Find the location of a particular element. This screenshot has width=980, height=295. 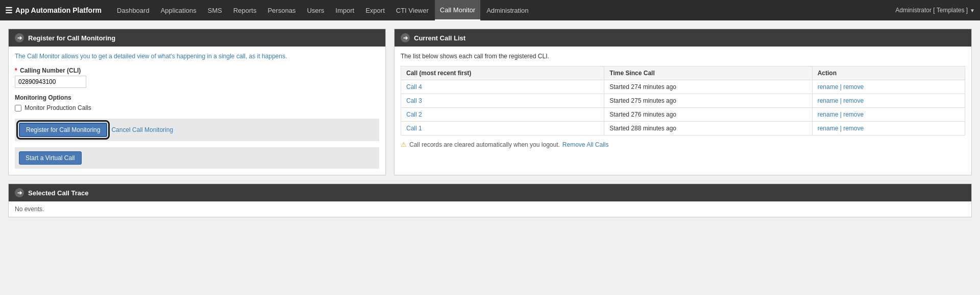

table-row: Call 2Started 276 minutes agorename | re… is located at coordinates (683, 115).